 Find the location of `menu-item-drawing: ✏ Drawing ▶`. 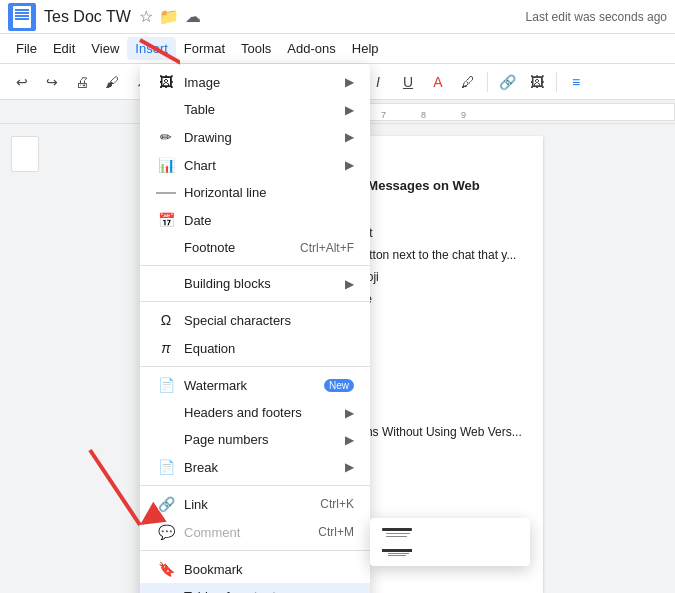

menu-item-drawing: ✏ Drawing ▶ is located at coordinates (255, 137).